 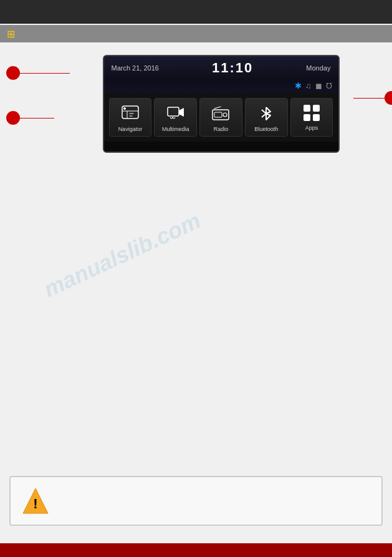 What do you see at coordinates (196, 12) in the screenshot?
I see `top-header-bar` at bounding box center [196, 12].